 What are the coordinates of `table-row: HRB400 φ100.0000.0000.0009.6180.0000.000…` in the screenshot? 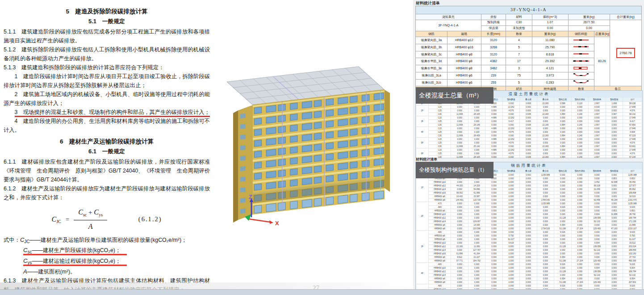 It's located at (529, 243).